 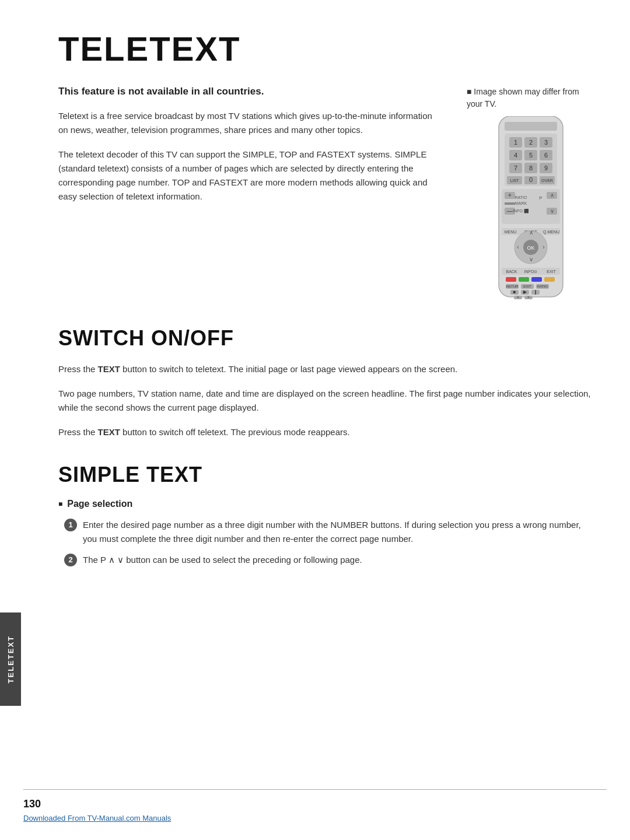 What do you see at coordinates (327, 49) in the screenshot?
I see `page-title: TELETEXT` at bounding box center [327, 49].